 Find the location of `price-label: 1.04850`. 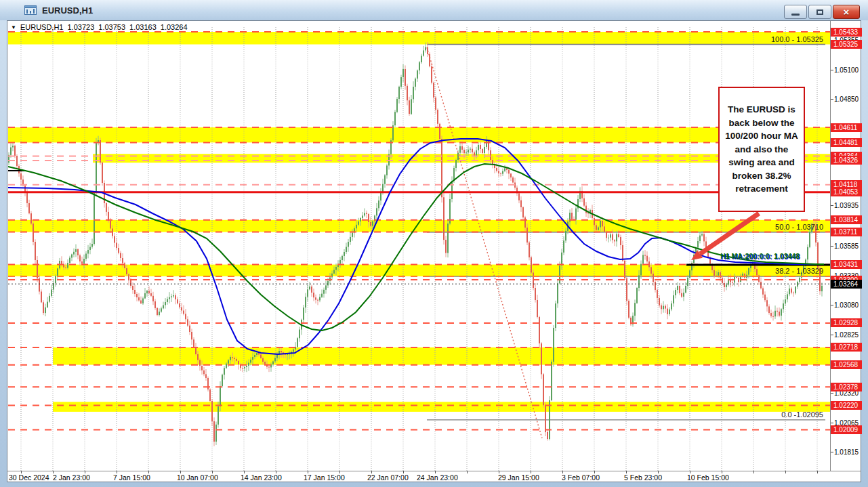

price-label: 1.04850 is located at coordinates (846, 100).